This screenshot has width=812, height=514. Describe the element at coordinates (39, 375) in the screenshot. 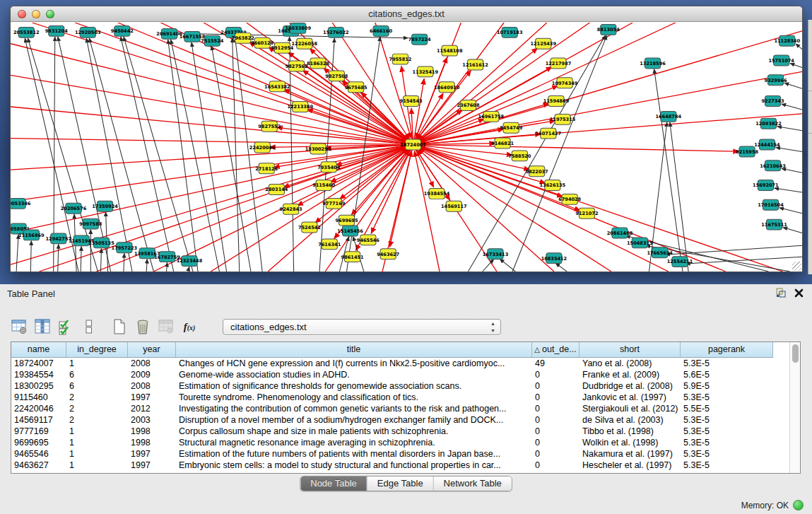

I see `cell-name: 19384554` at that location.